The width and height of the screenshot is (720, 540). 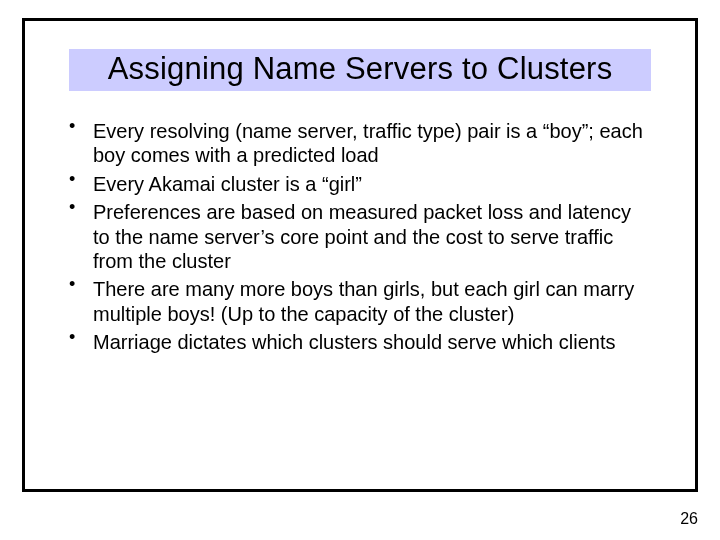 I want to click on list-item: Marriage dictates which clusters should …, so click(x=358, y=342).